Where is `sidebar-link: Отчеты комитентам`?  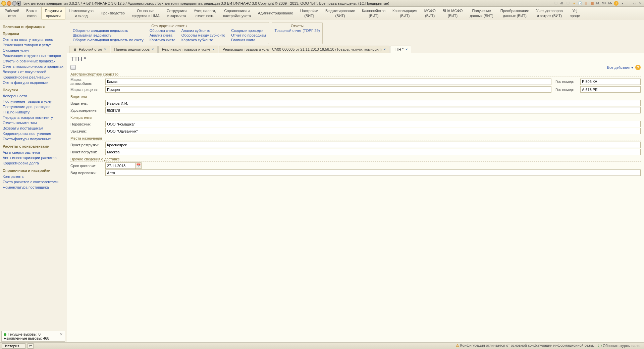
sidebar-link: Отчеты комитентам is located at coordinates (34, 123).